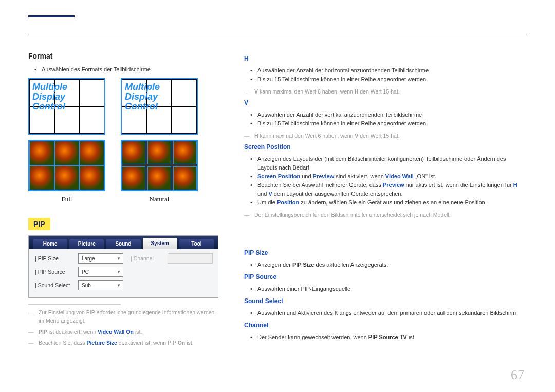 The image size is (555, 392). Describe the element at coordinates (51, 16) in the screenshot. I see `header-indicator` at that location.